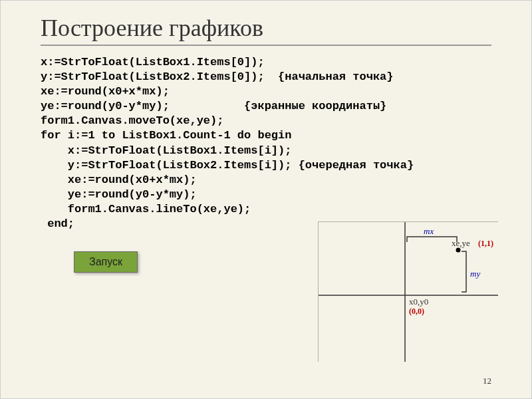 This screenshot has width=532, height=399. Describe the element at coordinates (475, 274) in the screenshot. I see `my-label: my` at that location.